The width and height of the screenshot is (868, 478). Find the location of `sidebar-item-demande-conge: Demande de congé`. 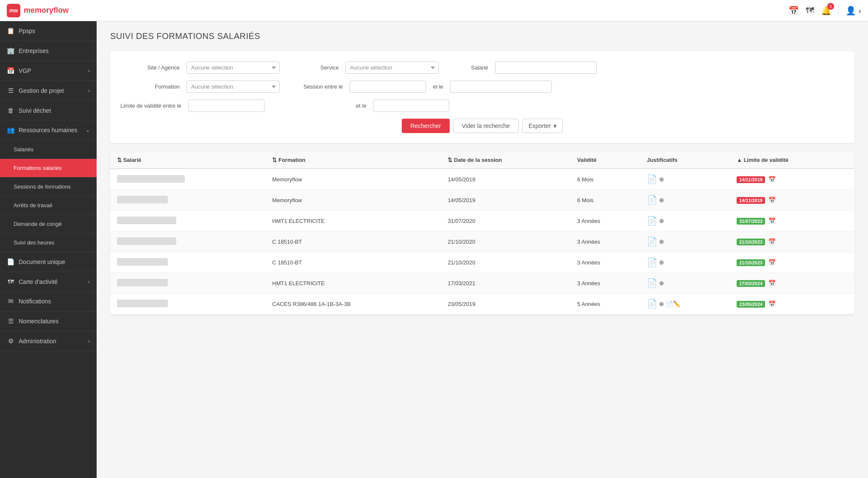

sidebar-item-demande-conge: Demande de congé is located at coordinates (48, 224).